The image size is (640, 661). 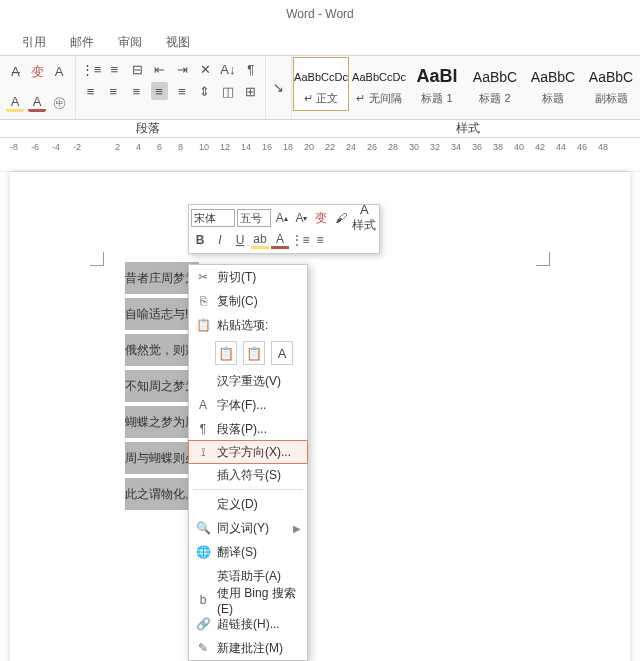 I want to click on style-item-3: AaBbC标题 2, so click(x=495, y=84).